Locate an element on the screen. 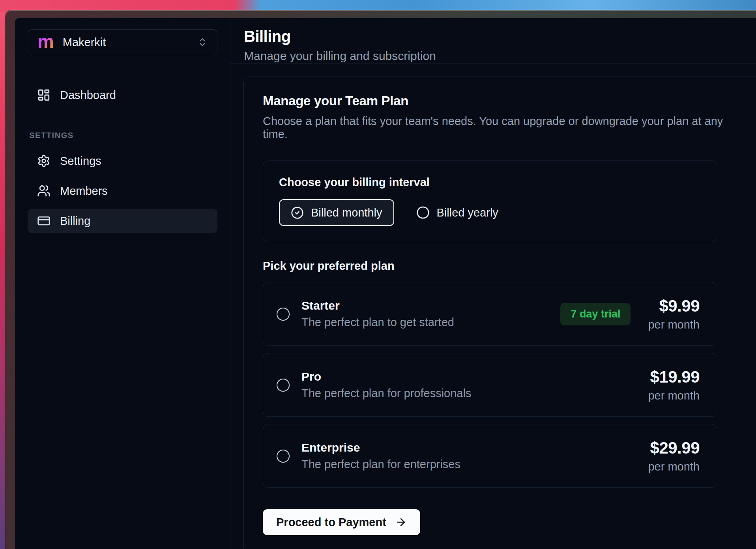 The width and height of the screenshot is (756, 549). arrow-right-icon is located at coordinates (401, 522).